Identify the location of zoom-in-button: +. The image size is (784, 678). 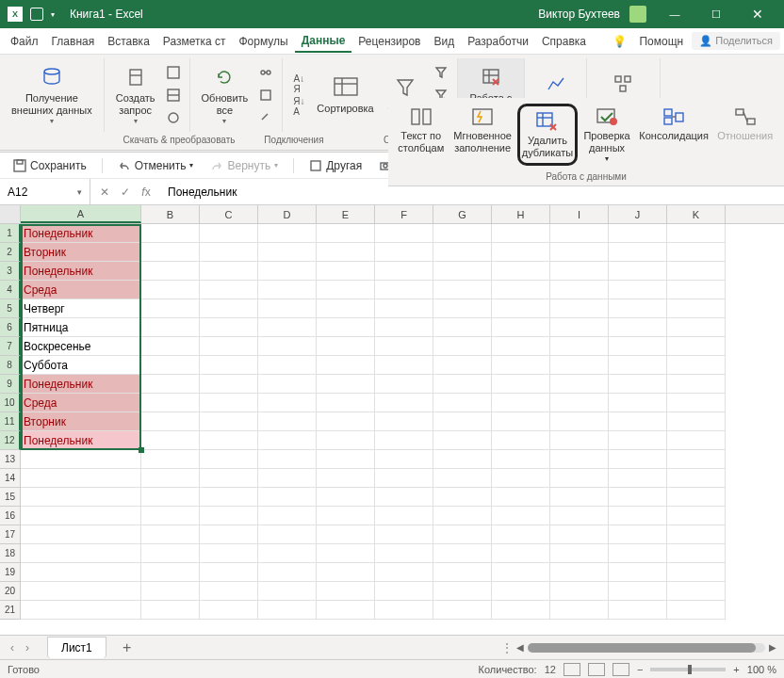
(736, 670).